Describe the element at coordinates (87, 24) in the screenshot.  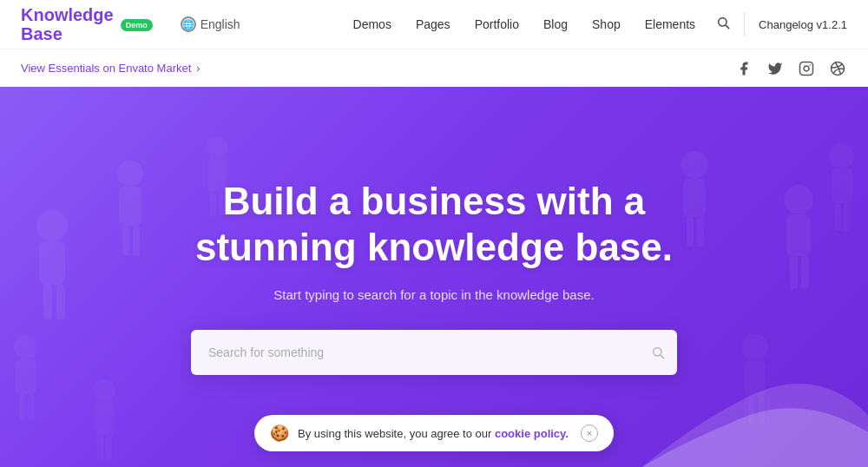
I see `logo: Knowledge Base Demo` at that location.